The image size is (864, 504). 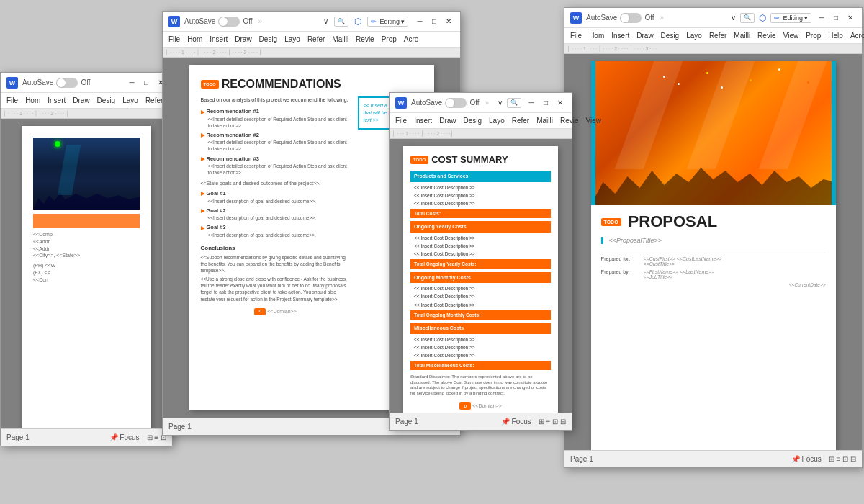 I want to click on r2-prop: Prop, so click(x=389, y=39).